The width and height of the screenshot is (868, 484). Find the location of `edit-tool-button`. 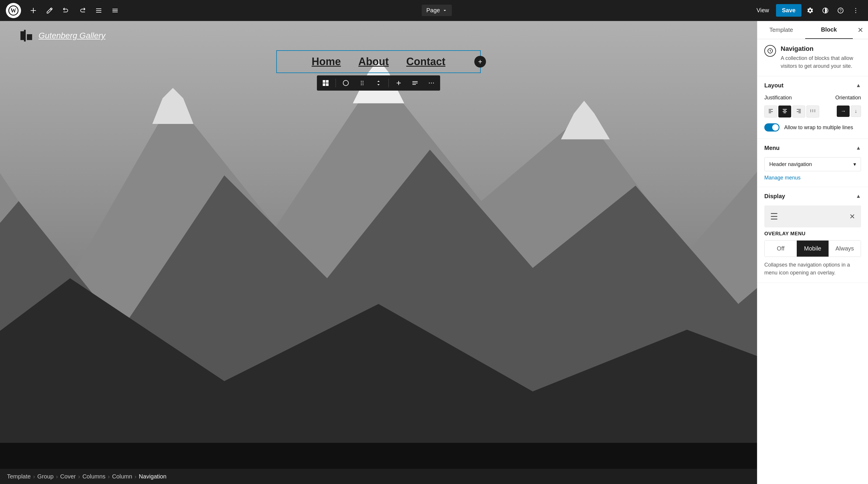

edit-tool-button is located at coordinates (50, 10).